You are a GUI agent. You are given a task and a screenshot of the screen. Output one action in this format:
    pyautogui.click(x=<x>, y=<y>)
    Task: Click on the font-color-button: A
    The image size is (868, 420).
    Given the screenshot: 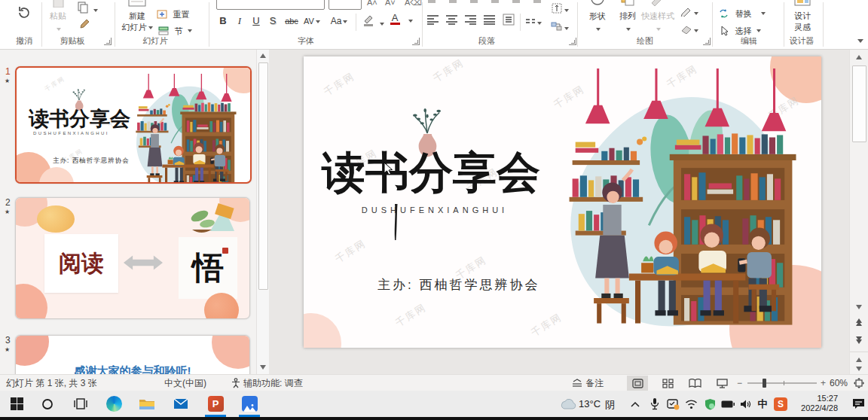 What is the action you would take?
    pyautogui.click(x=395, y=19)
    